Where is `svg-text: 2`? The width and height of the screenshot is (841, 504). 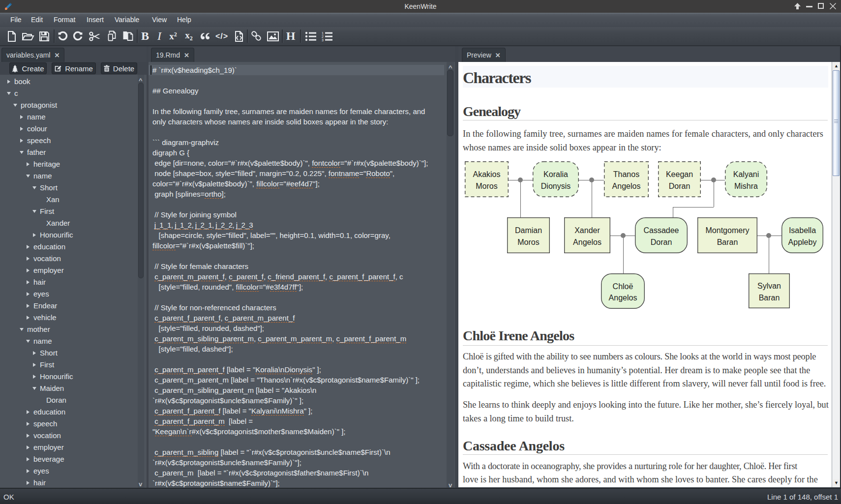 svg-text: 2 is located at coordinates (323, 36).